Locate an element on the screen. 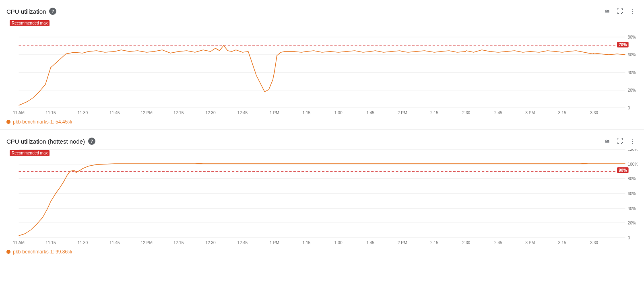  chart-header-1: CPU utilization ? ≅ ⛶ ⋮ is located at coordinates (322, 13).